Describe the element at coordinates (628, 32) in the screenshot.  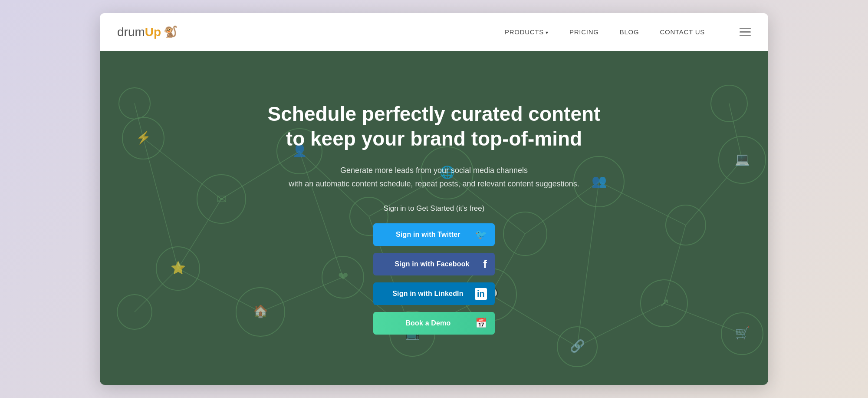
I see `nav-links: PRODUCTS PRICING BLOG CONTACT US` at that location.